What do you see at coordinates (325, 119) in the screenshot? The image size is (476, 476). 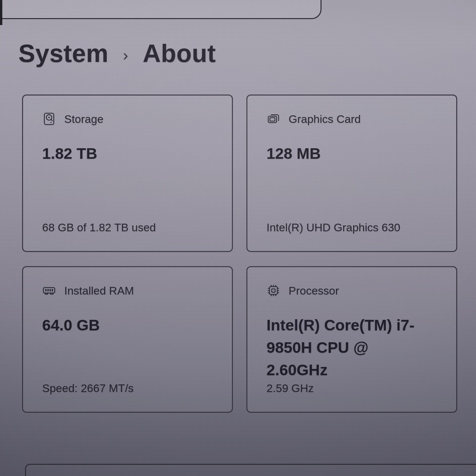 I see `card-title: Graphics Card` at bounding box center [325, 119].